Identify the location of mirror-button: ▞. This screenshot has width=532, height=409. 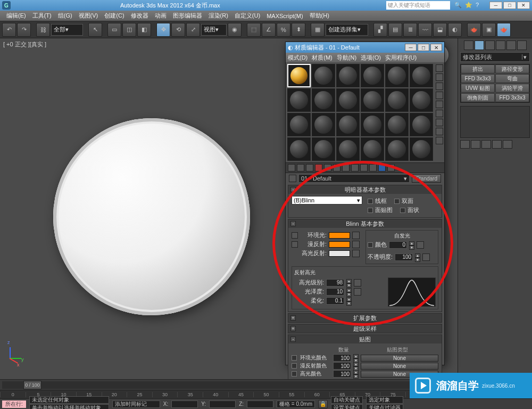
(380, 30).